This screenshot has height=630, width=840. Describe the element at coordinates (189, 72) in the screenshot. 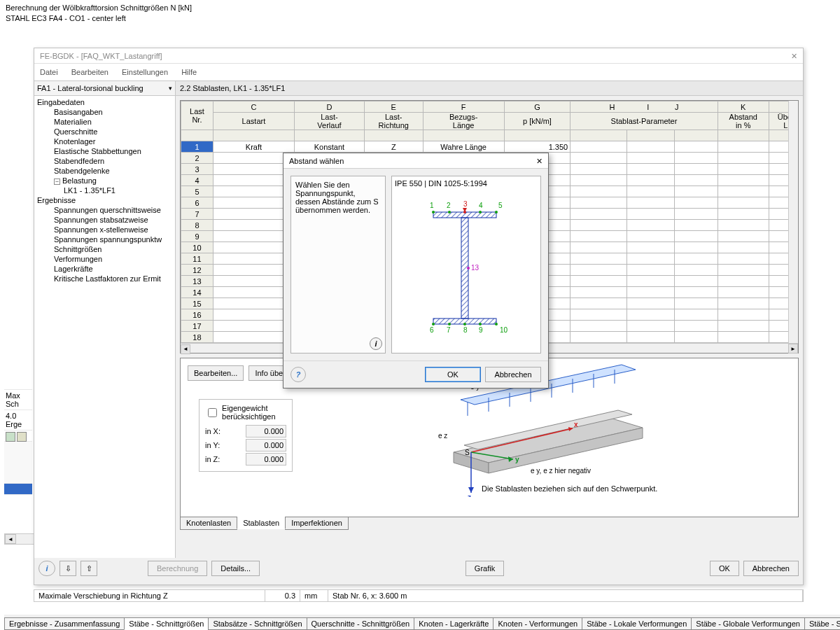

I see `menu-help: Hilfe` at that location.